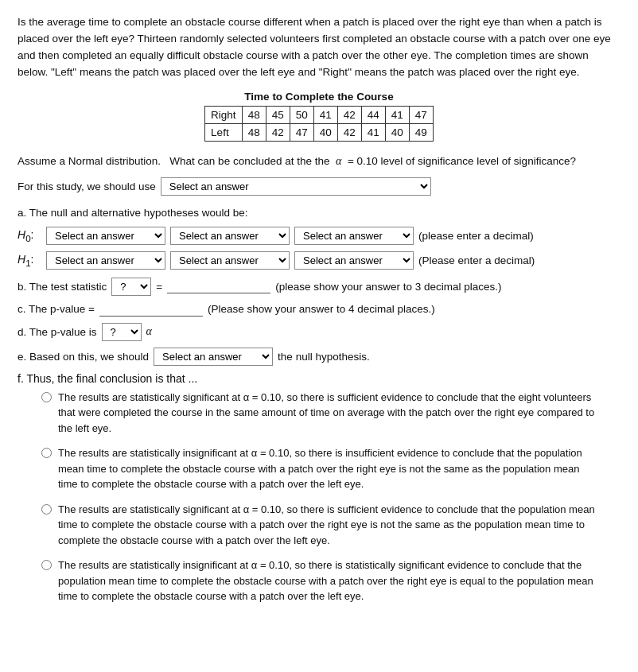  What do you see at coordinates (28, 262) in the screenshot?
I see `h1-sub: 1` at bounding box center [28, 262].